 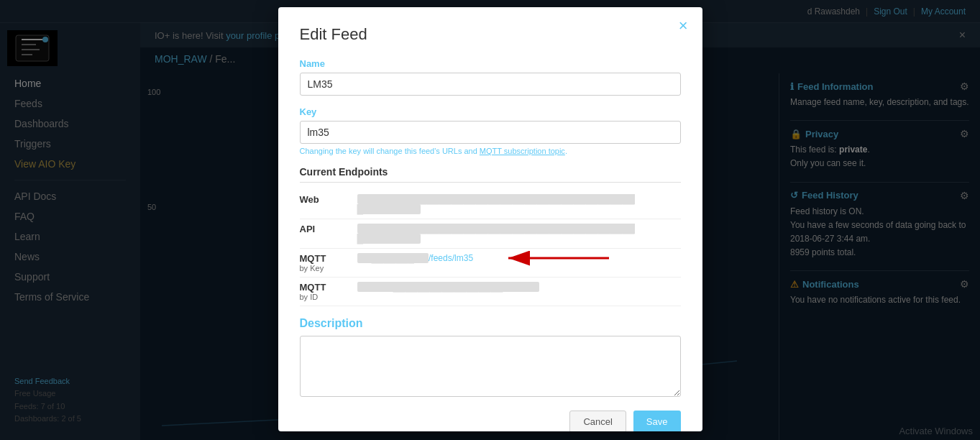 What do you see at coordinates (490, 77) in the screenshot?
I see `name-field-group: Name` at bounding box center [490, 77].